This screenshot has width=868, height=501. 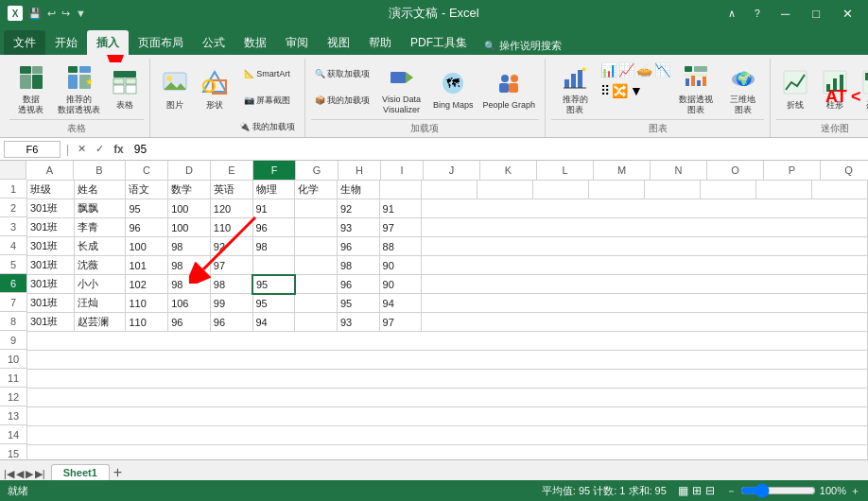 What do you see at coordinates (662, 70) in the screenshot?
I see `bar-chart-icon: 📉` at bounding box center [662, 70].